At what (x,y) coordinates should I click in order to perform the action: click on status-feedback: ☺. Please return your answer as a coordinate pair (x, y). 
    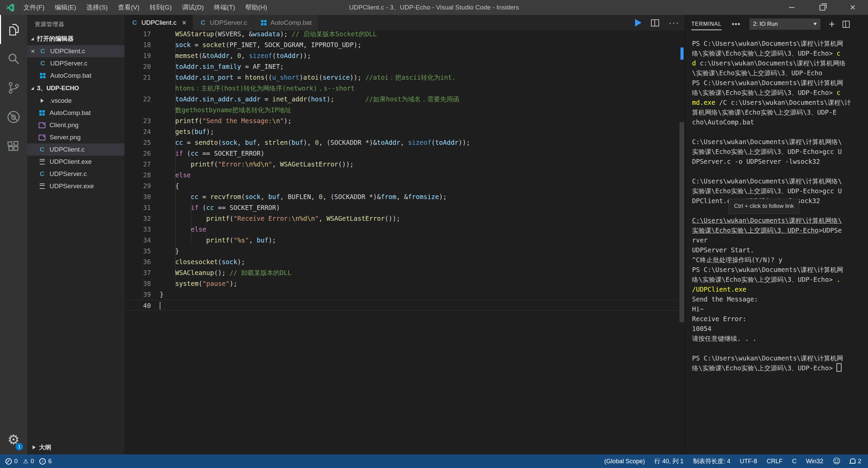
    Looking at the image, I should click on (837, 461).